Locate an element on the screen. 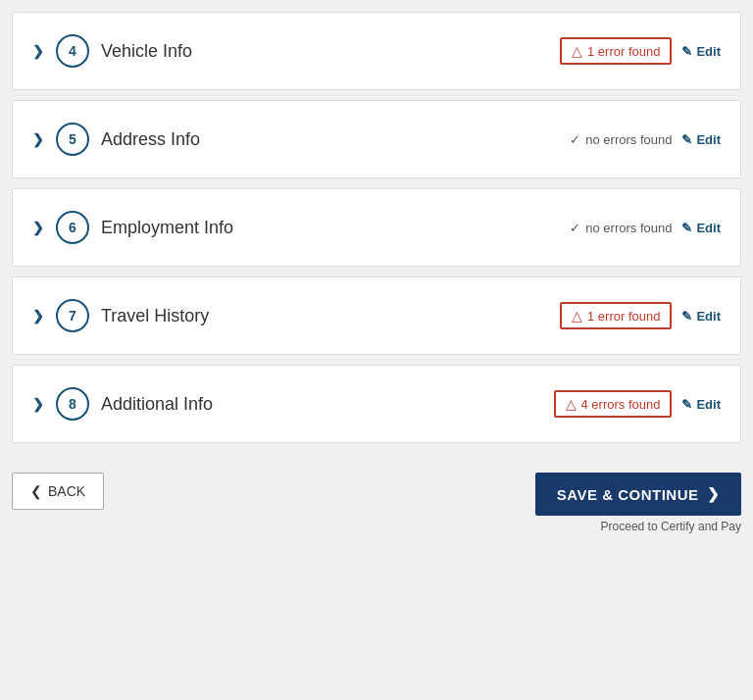 The image size is (753, 700). ok-status-5: ✓no errors found is located at coordinates (621, 139).